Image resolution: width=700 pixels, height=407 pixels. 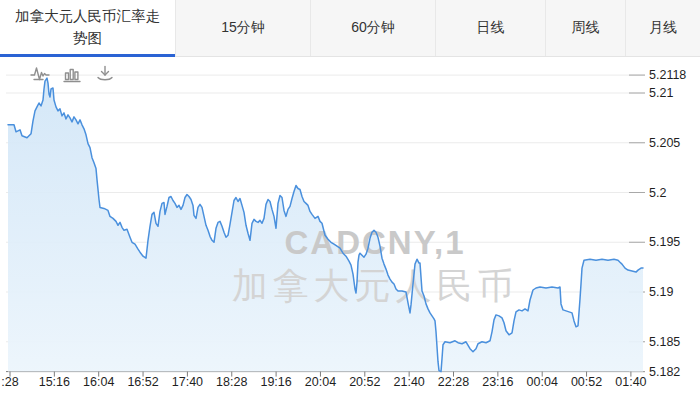 What do you see at coordinates (320, 382) in the screenshot?
I see `x-axis-label: 20:04` at bounding box center [320, 382].